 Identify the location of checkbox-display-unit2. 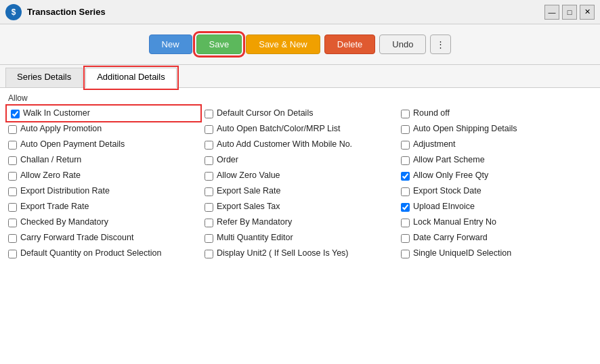
(209, 254).